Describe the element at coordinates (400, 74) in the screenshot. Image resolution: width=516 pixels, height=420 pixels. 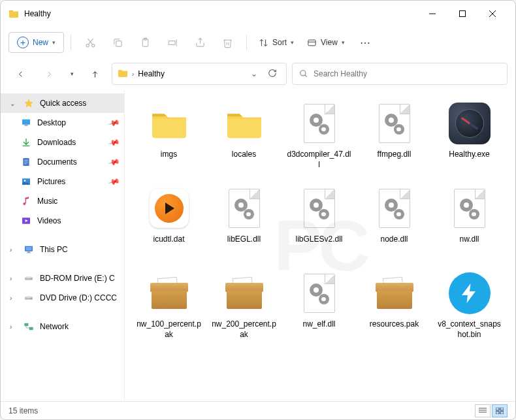
I see `search-box` at that location.